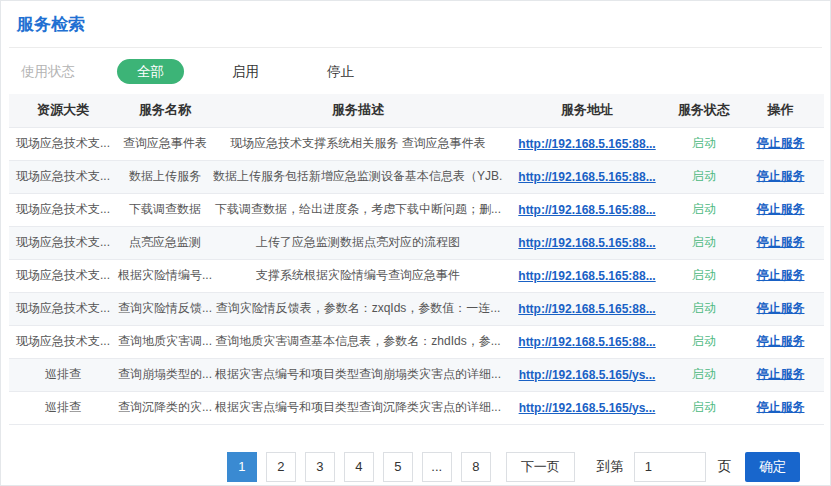 This screenshot has height=486, width=831. Describe the element at coordinates (340, 72) in the screenshot. I see `filter-option-停止: 停止` at that location.